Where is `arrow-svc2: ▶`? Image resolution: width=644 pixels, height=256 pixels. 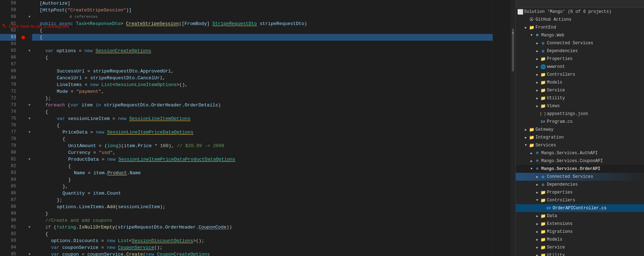
arrow-svc2: ▶ is located at coordinates (537, 247).